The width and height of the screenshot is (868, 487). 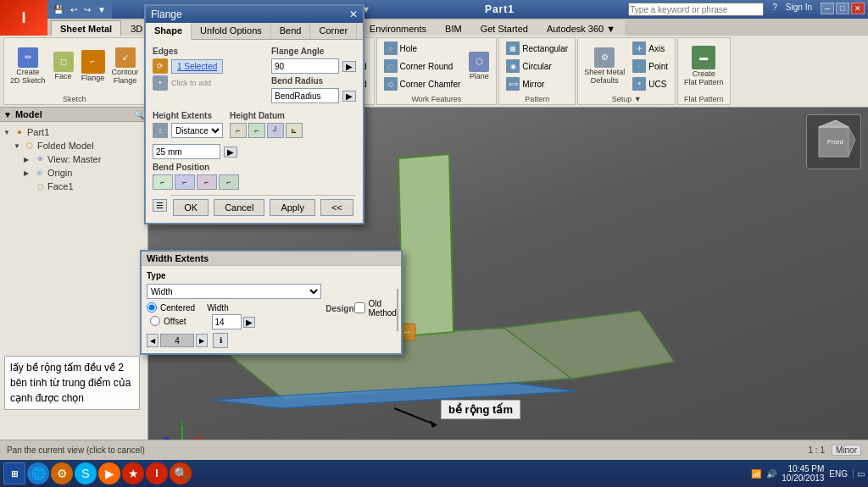 What do you see at coordinates (186, 152) in the screenshot?
I see `height-value-input` at bounding box center [186, 152].